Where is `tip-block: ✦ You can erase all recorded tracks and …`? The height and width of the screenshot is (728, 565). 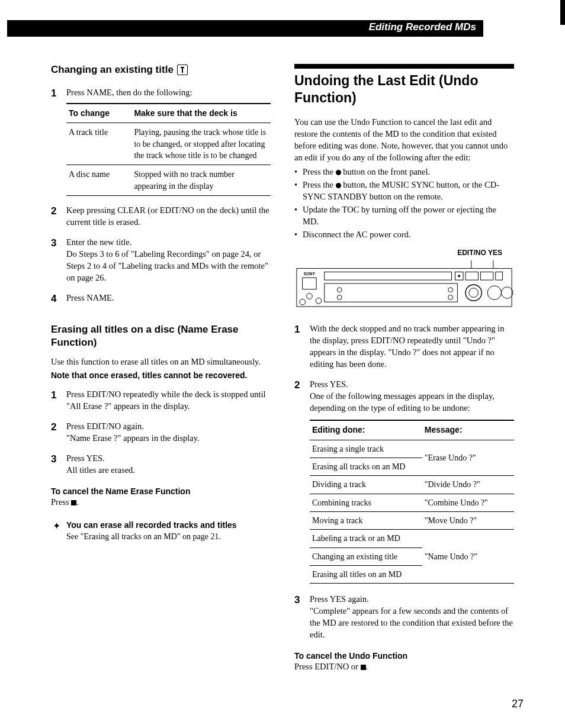 tip-block: ✦ You can erase all recorded tracks and … is located at coordinates (161, 531).